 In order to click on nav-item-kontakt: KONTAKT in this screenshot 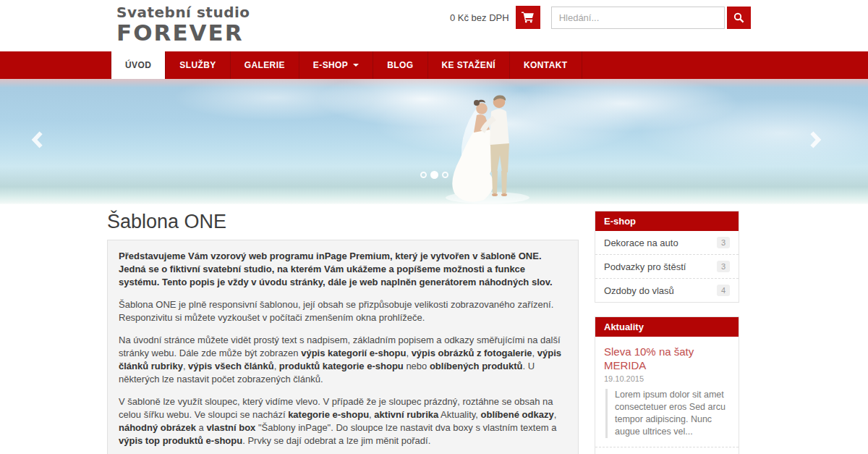, I will do `click(546, 65)`.